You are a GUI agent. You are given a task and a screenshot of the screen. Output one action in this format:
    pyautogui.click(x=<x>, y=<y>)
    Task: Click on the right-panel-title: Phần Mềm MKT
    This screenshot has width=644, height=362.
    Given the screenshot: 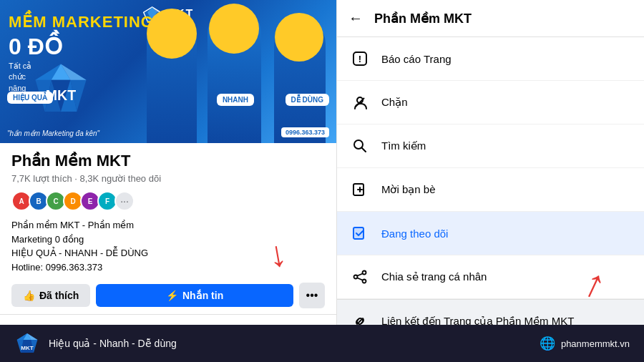 What is the action you would take?
    pyautogui.click(x=423, y=19)
    